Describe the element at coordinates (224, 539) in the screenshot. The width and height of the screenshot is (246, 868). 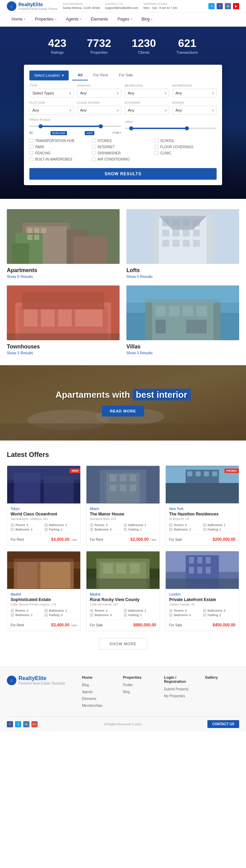
I see `offer-3-price: $200,000.00` at that location.